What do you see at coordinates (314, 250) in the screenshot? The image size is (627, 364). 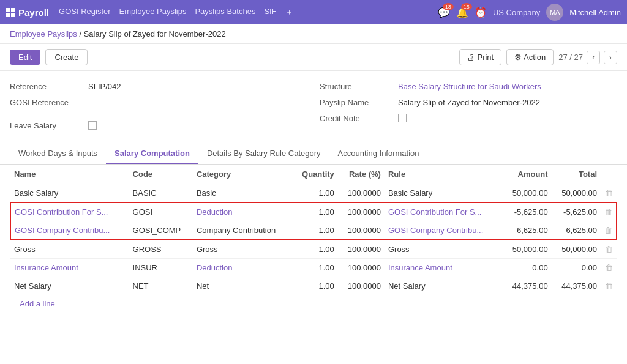 I see `table-row: GrossGROSSGross1.00100.0000Gross50,000.0…` at bounding box center [314, 250].